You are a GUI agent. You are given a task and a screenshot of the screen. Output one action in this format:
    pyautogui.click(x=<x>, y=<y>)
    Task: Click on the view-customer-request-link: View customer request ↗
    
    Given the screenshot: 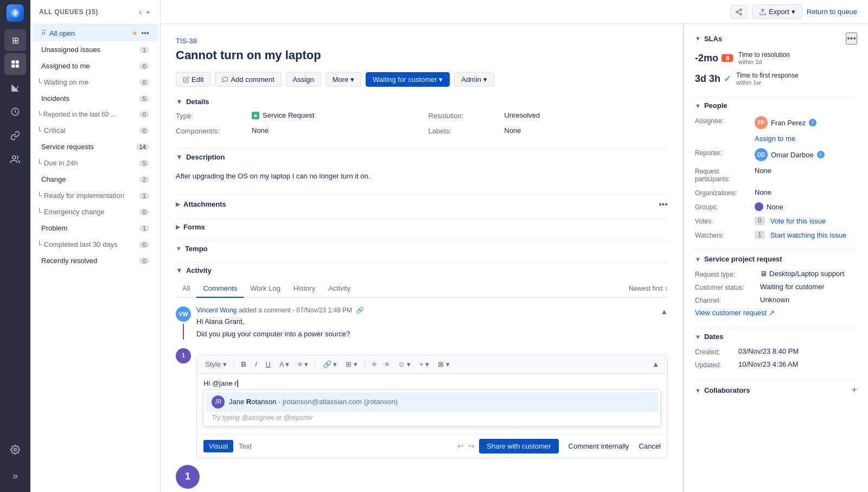 What is the action you would take?
    pyautogui.click(x=776, y=312)
    